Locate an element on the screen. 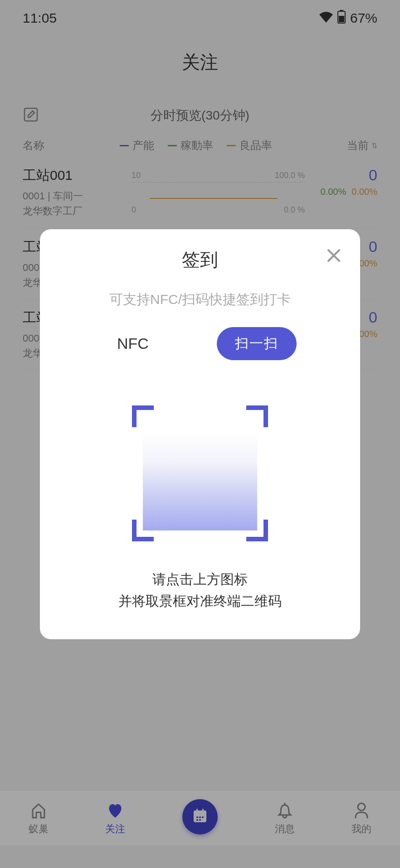  tab-nfc: NFC is located at coordinates (133, 343).